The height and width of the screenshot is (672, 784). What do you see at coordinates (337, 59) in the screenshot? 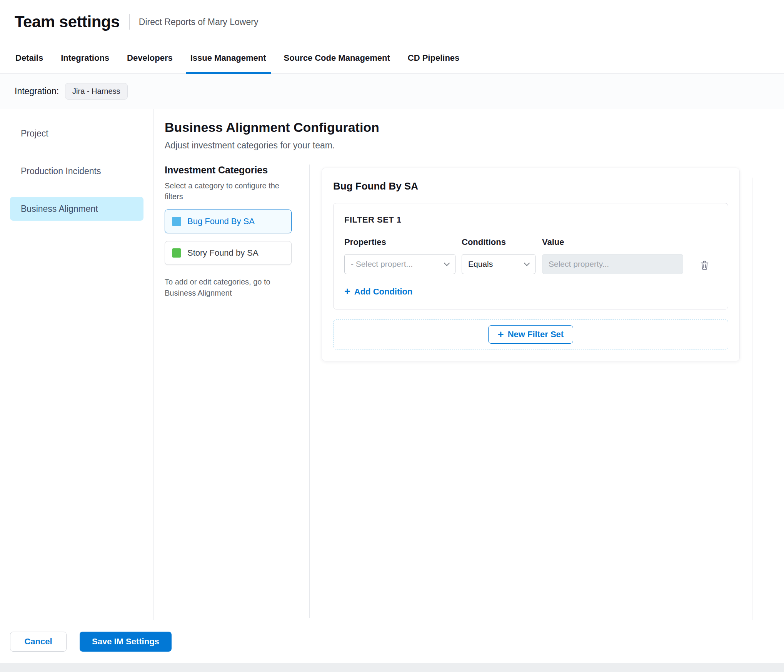
I see `tab-source-code-management: Source Code Management` at bounding box center [337, 59].